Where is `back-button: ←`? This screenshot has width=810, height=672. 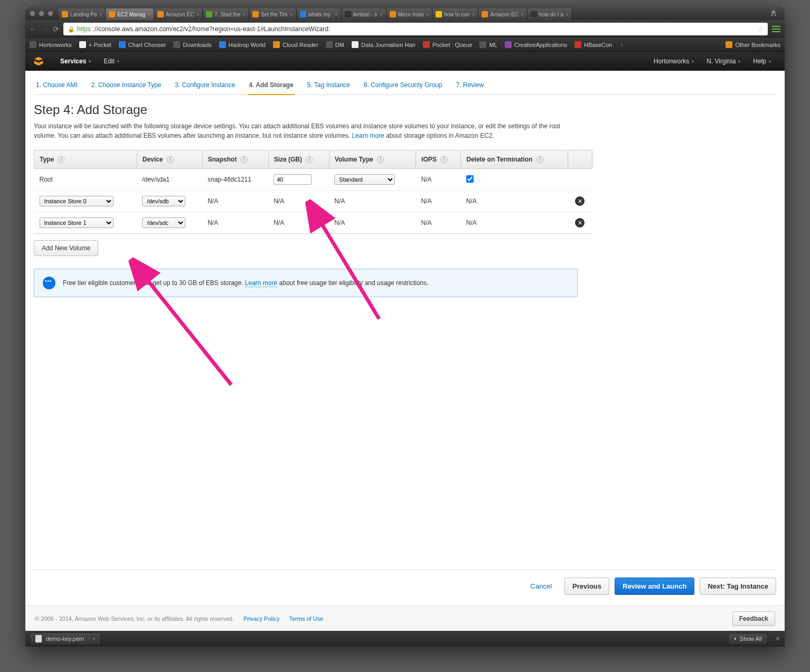 back-button: ← is located at coordinates (33, 29).